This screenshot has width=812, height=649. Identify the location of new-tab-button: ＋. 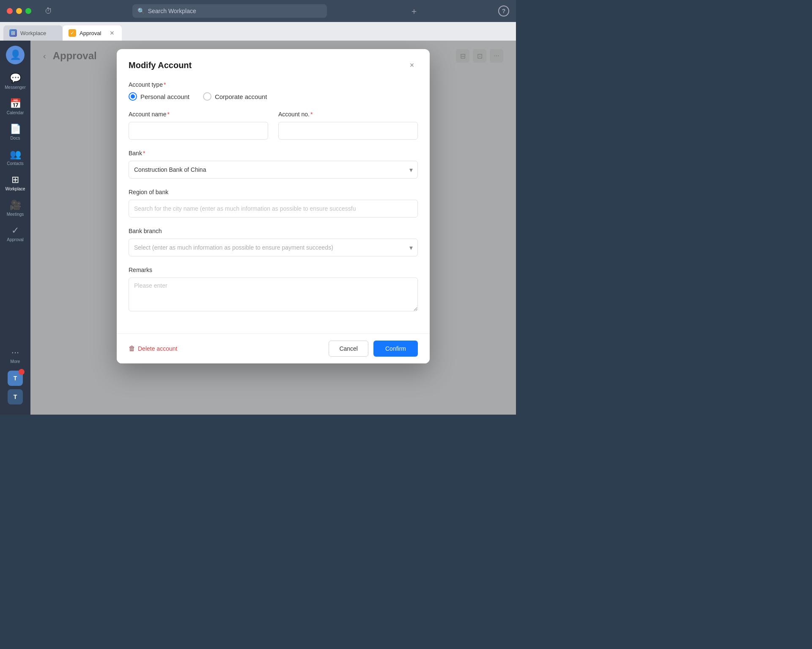
(414, 11).